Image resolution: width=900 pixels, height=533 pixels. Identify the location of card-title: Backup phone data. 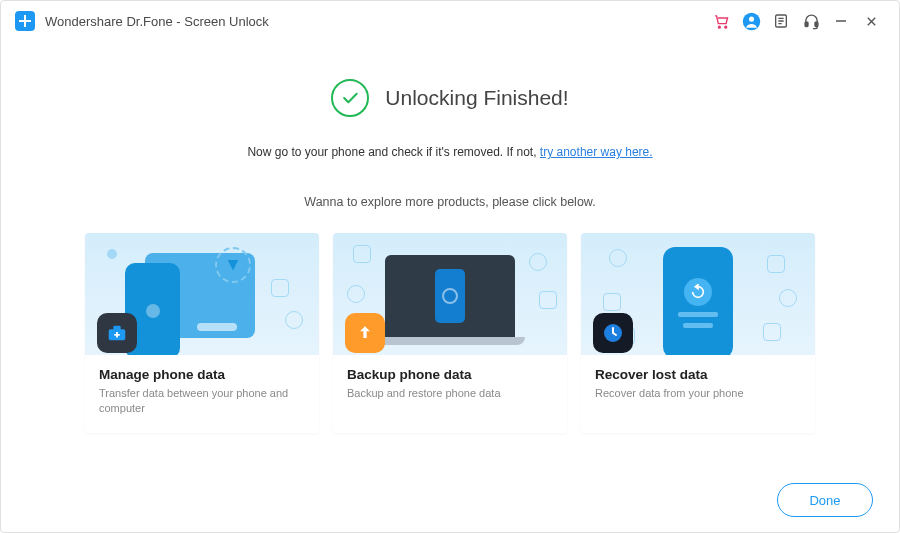
(450, 374).